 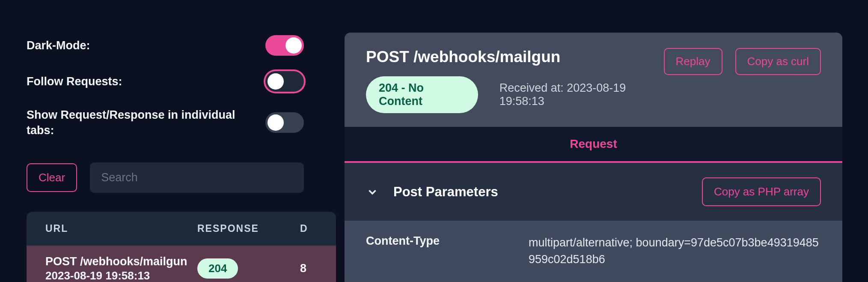 I want to click on col-header-duration: D, so click(x=309, y=229).